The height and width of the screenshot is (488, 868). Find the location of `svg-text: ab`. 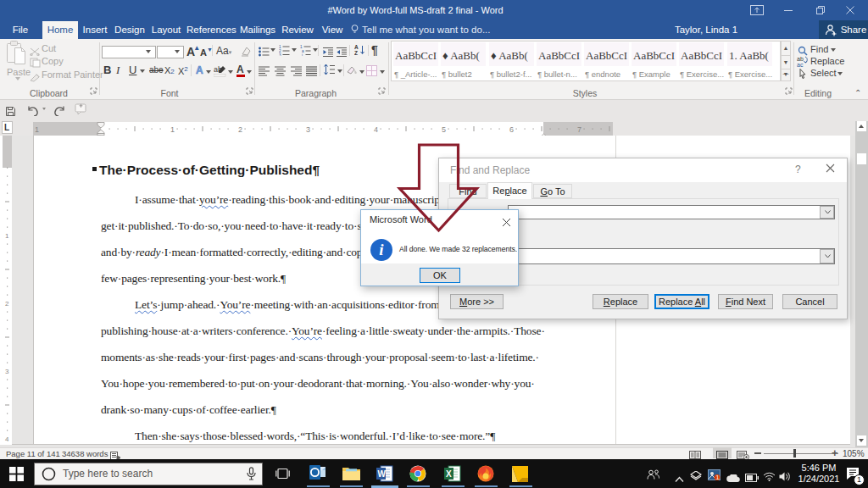

svg-text: ab is located at coordinates (800, 59).